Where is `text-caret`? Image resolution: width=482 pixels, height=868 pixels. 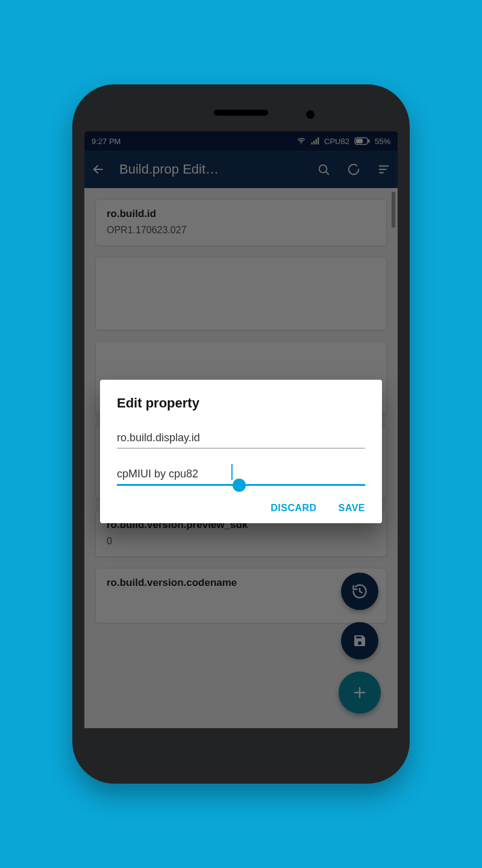
text-caret is located at coordinates (232, 472).